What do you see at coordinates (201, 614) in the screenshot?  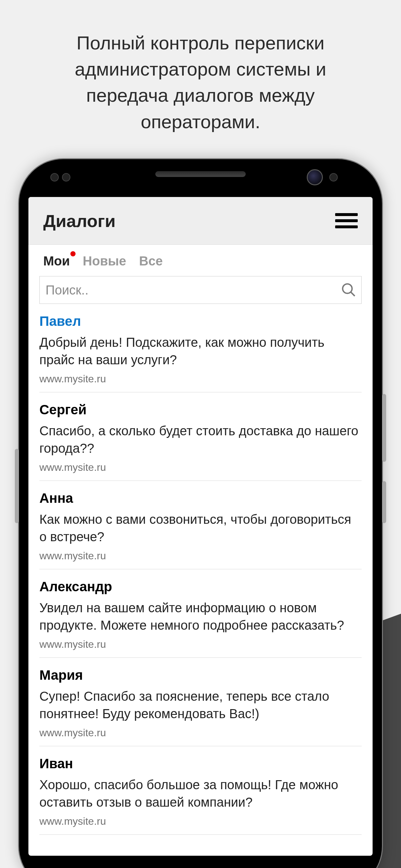 I see `dialog-item: АлександрУвидел на вашем сайте информаци…` at bounding box center [201, 614].